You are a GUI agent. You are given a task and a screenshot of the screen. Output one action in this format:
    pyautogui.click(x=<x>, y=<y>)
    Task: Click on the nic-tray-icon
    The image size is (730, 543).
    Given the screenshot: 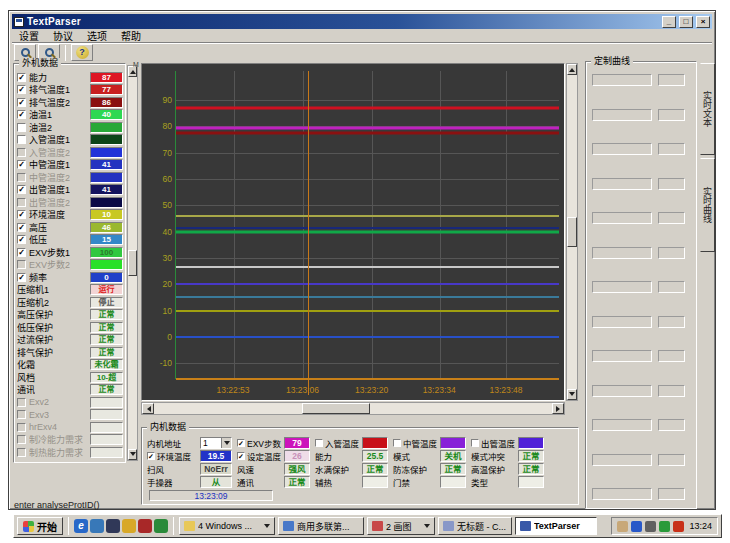 What is the action you would take?
    pyautogui.click(x=664, y=526)
    